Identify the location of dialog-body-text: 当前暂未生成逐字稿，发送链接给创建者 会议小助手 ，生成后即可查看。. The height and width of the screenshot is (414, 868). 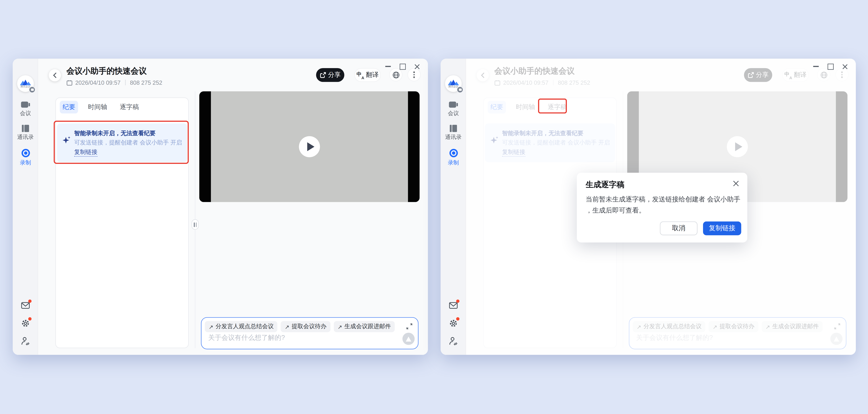
(663, 205).